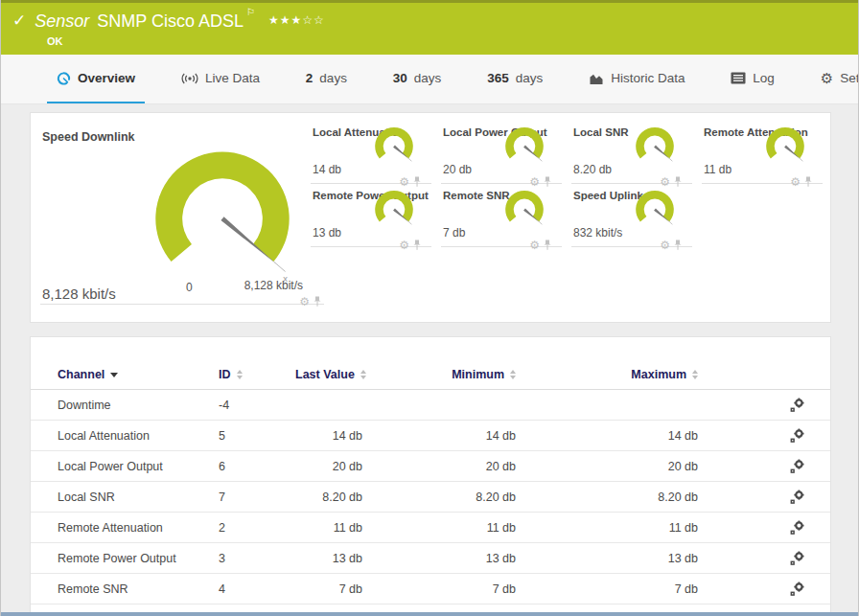 The image size is (859, 616). What do you see at coordinates (717, 170) in the screenshot?
I see `gauge-value: 11 db` at bounding box center [717, 170].